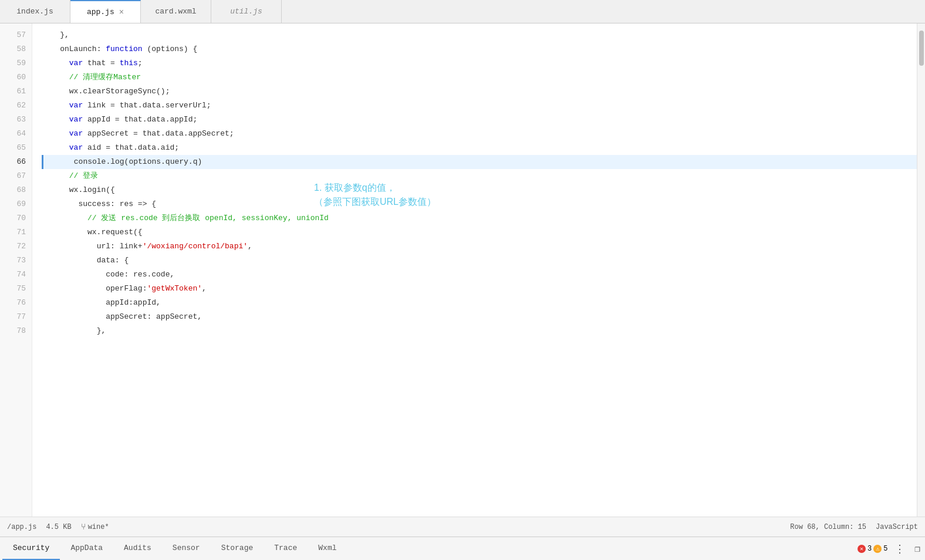 This screenshot has width=925, height=560. I want to click on language-badge: JavaScript, so click(897, 527).